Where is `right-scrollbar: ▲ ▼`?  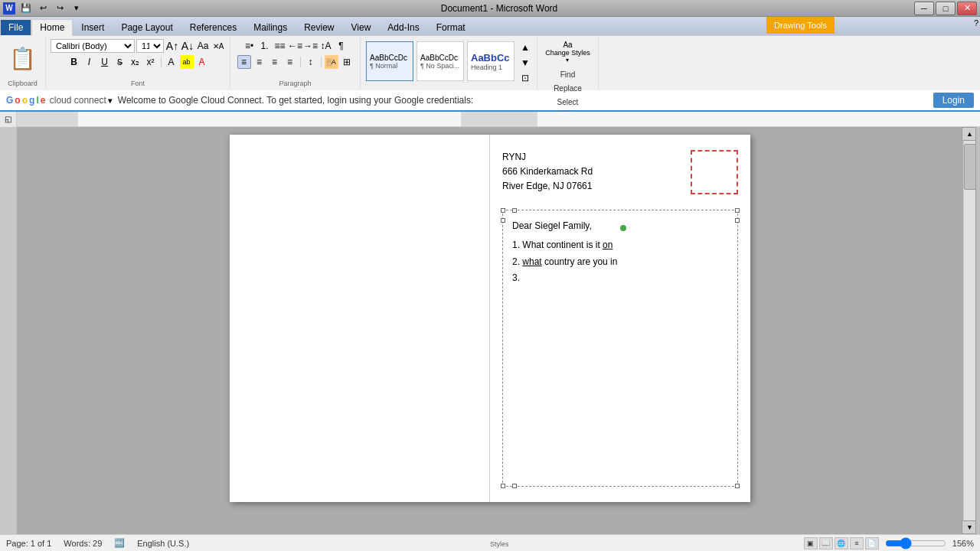
right-scrollbar: ▲ ▼ is located at coordinates (969, 331).